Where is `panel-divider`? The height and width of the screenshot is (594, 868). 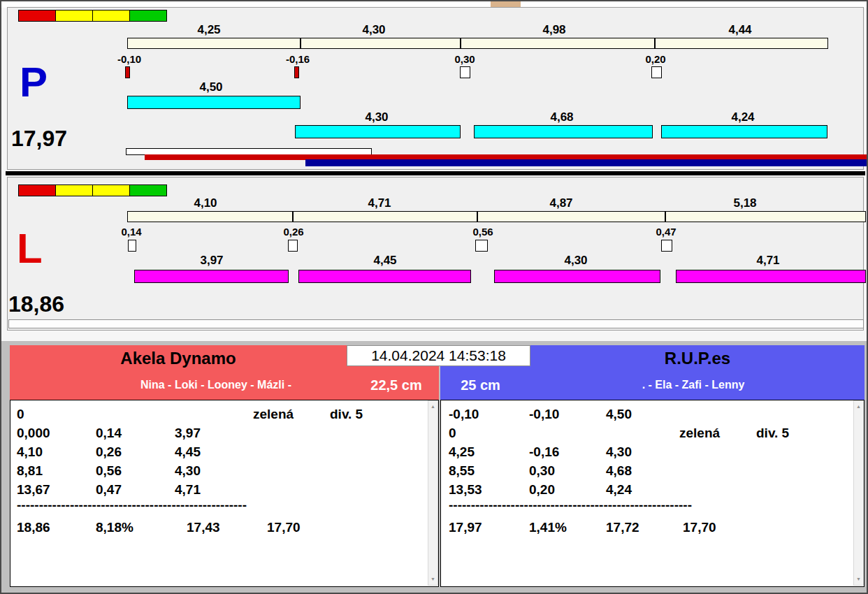
panel-divider is located at coordinates (435, 173).